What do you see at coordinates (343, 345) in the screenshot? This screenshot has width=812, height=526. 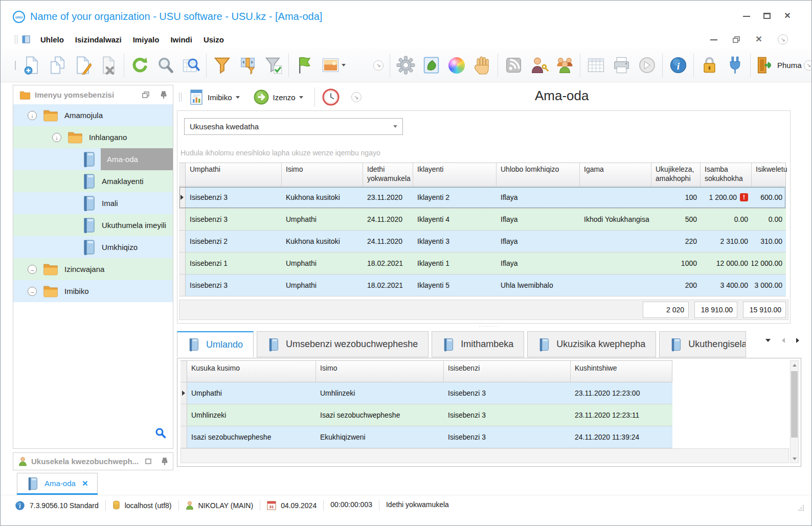 I see `tab-umsebenzi-wezobuchwepheshe: Umsebenzi wezobuchwepheshe` at bounding box center [343, 345].